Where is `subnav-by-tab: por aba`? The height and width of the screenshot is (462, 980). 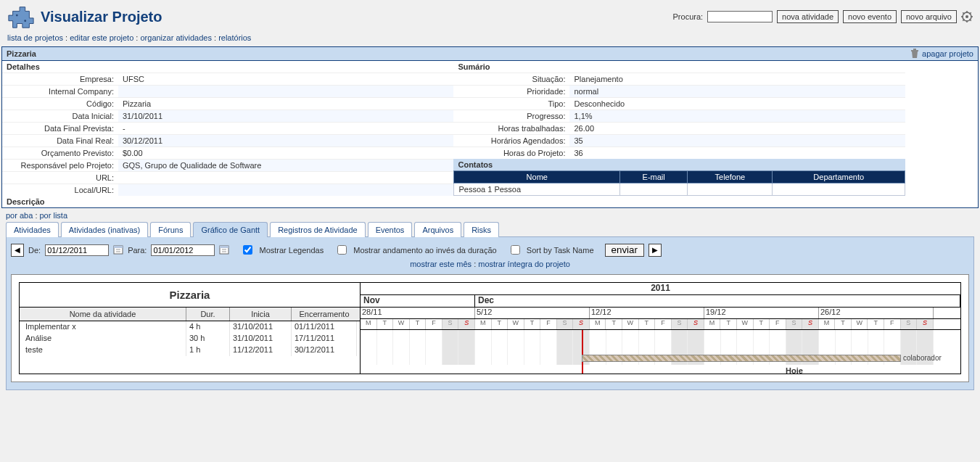 subnav-by-tab: por aba is located at coordinates (19, 215).